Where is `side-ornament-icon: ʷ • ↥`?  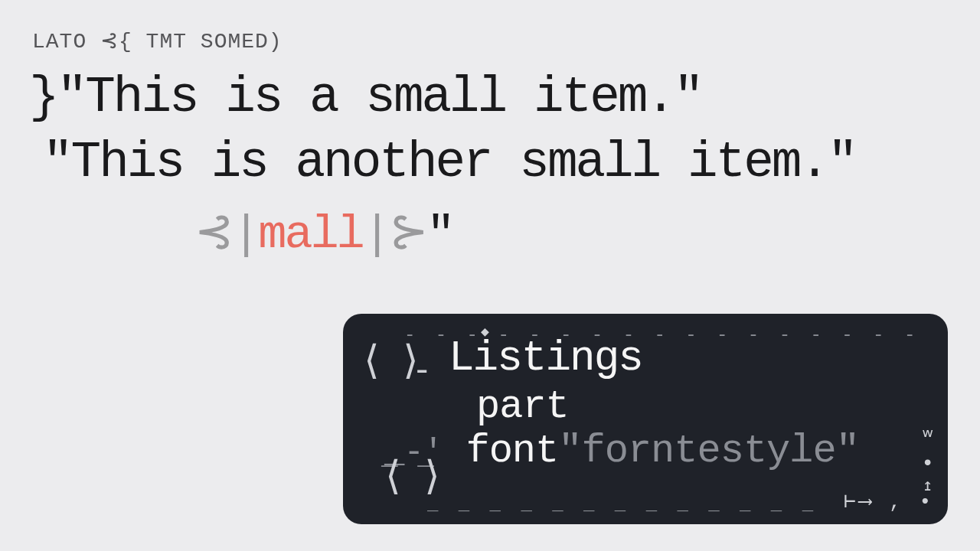
side-ornament-icon: ʷ • ↥ is located at coordinates (928, 462).